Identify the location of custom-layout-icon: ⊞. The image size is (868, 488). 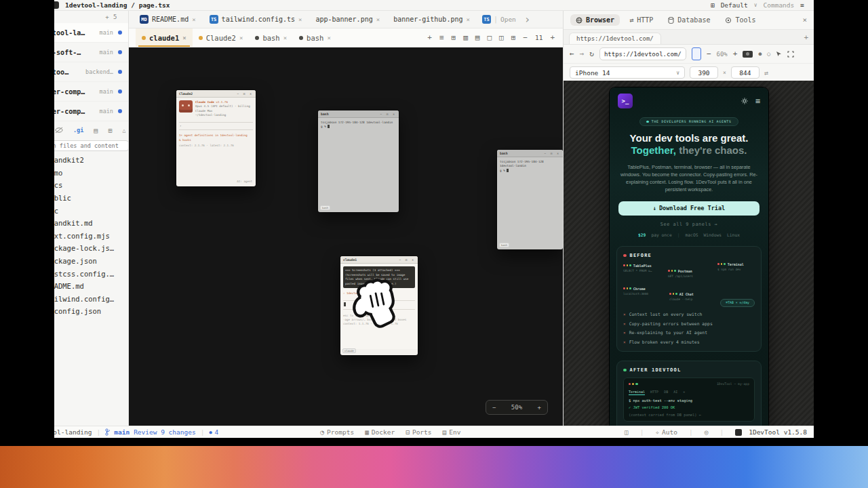
(514, 38).